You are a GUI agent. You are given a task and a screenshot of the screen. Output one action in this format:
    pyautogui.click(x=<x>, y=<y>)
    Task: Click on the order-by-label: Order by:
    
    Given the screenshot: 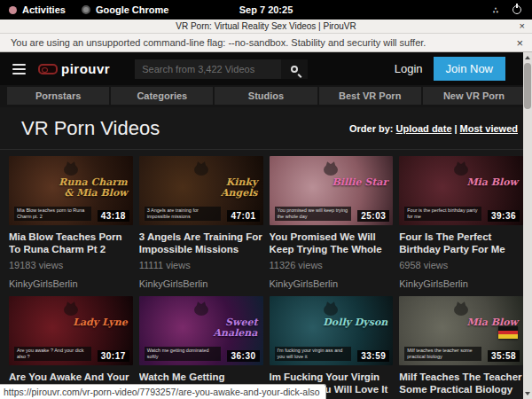 What is the action you would take?
    pyautogui.click(x=372, y=129)
    